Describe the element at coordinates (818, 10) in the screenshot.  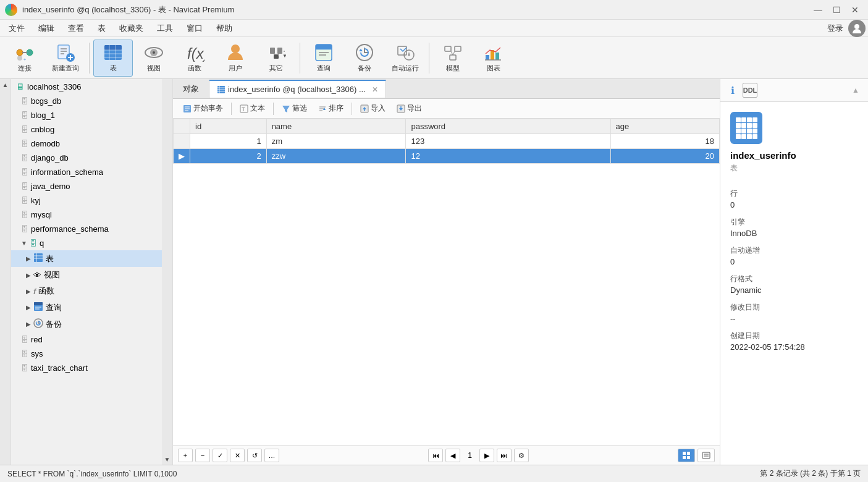
I see `minimize-button: —` at that location.